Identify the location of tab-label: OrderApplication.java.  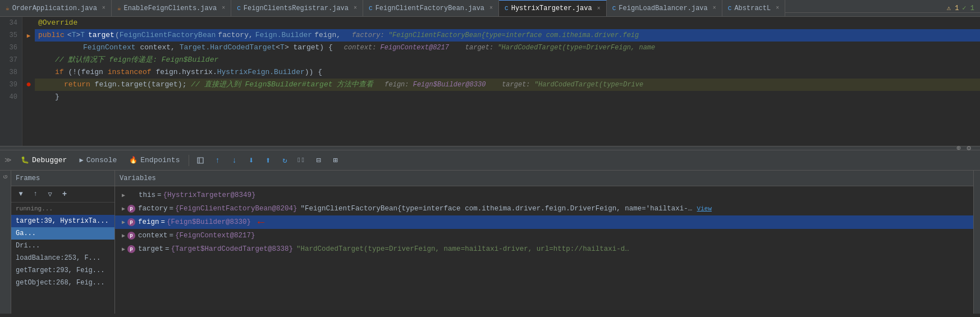
(55, 8).